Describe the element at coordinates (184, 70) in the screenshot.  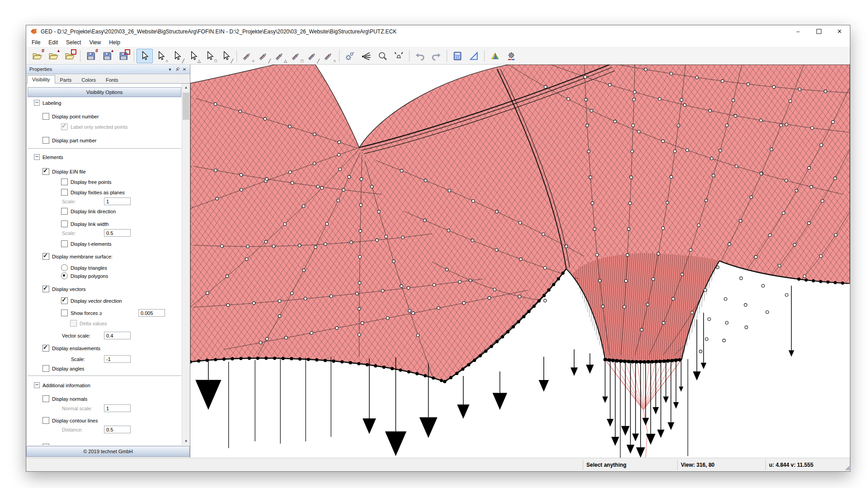
I see `panel-close-icon: ✕` at that location.